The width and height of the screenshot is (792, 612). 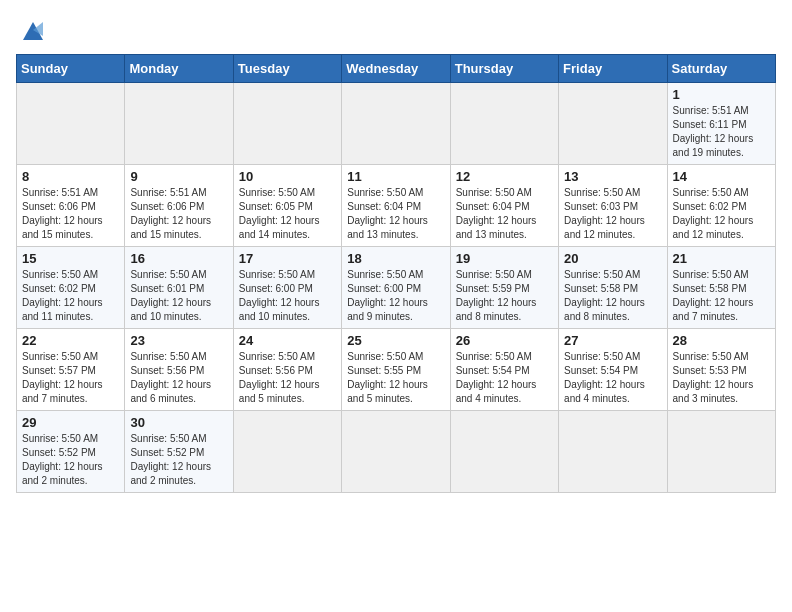 What do you see at coordinates (396, 30) in the screenshot?
I see `page-header` at bounding box center [396, 30].